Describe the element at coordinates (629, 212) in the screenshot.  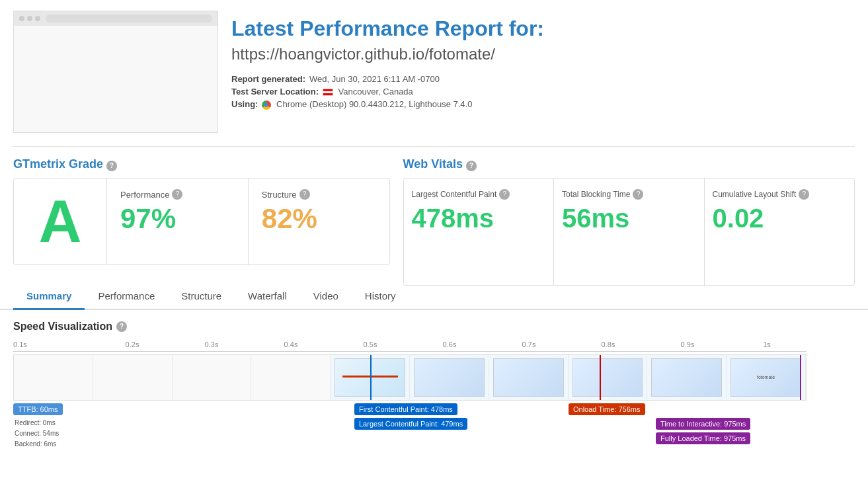
I see `web-vitals-panel: Web Vitals ? Largest Contentful Paint ? …` at that location.